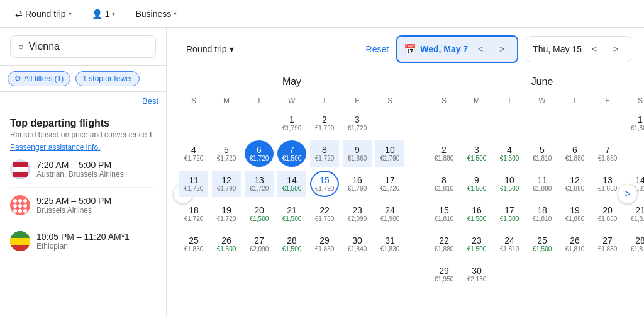  What do you see at coordinates (104, 14) in the screenshot?
I see `passengers-selector: 👤 1 ▾` at bounding box center [104, 14].